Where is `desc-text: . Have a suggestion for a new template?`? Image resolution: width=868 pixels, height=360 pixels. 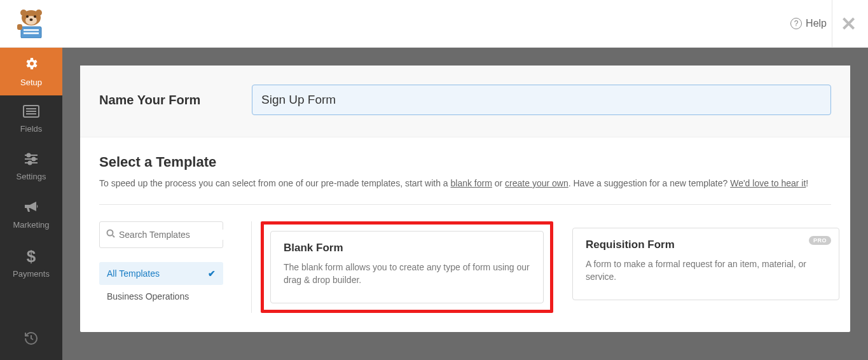
desc-text: . Have a suggestion for a new template? is located at coordinates (649, 183).